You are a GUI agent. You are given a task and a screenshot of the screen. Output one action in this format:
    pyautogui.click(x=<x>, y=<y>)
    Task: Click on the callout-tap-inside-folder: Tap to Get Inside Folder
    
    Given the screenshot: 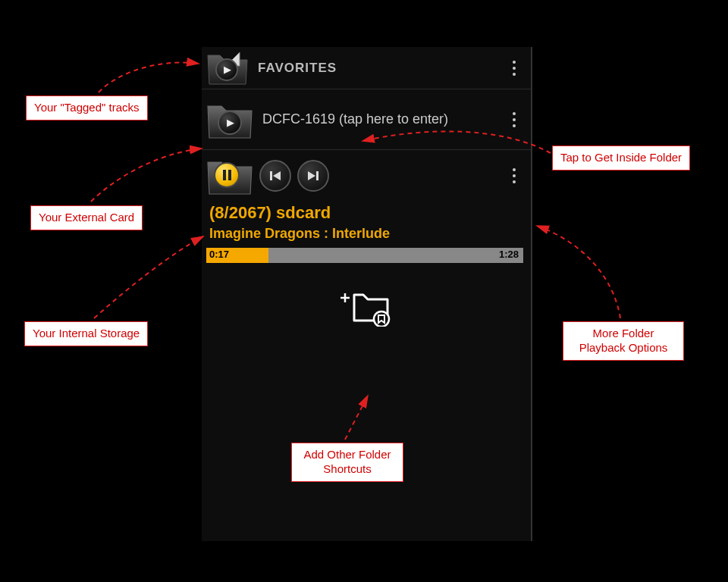 What is the action you would take?
    pyautogui.click(x=621, y=158)
    